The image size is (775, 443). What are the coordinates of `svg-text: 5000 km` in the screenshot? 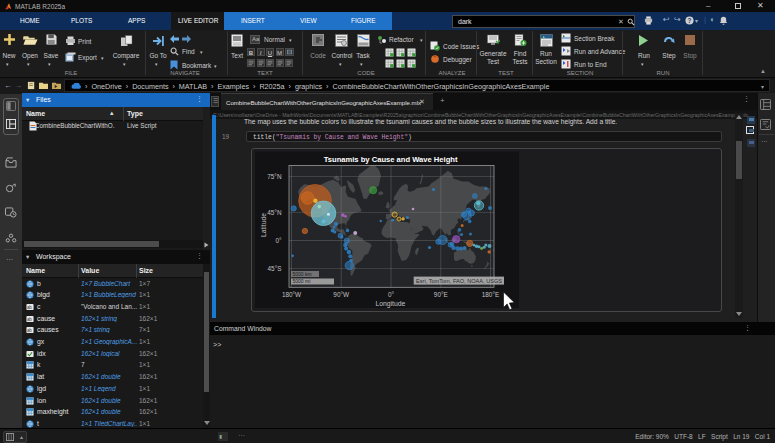 It's located at (302, 274).